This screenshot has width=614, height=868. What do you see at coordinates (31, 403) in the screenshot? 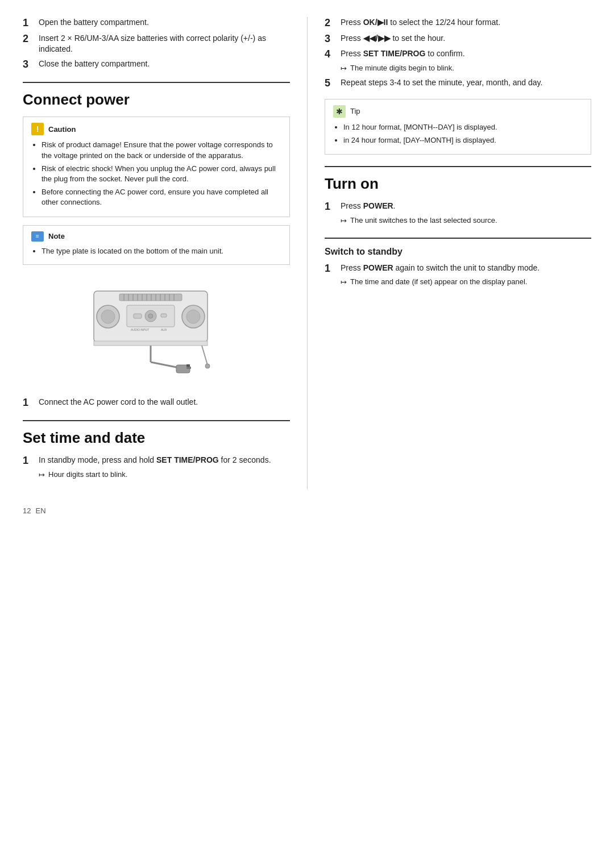
I see `connect-step-num-1: 1` at bounding box center [31, 403].